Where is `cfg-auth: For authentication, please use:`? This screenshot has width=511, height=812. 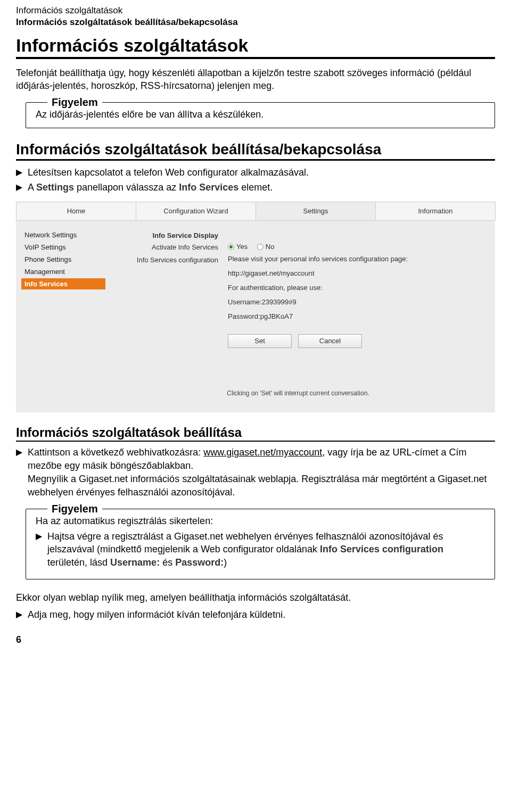
cfg-auth: For authentication, please use: is located at coordinates (357, 287).